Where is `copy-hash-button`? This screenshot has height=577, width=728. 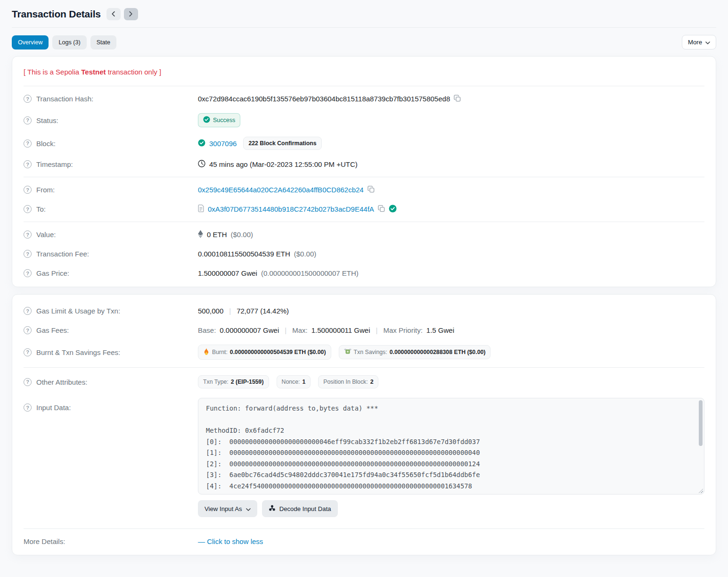 copy-hash-button is located at coordinates (457, 99).